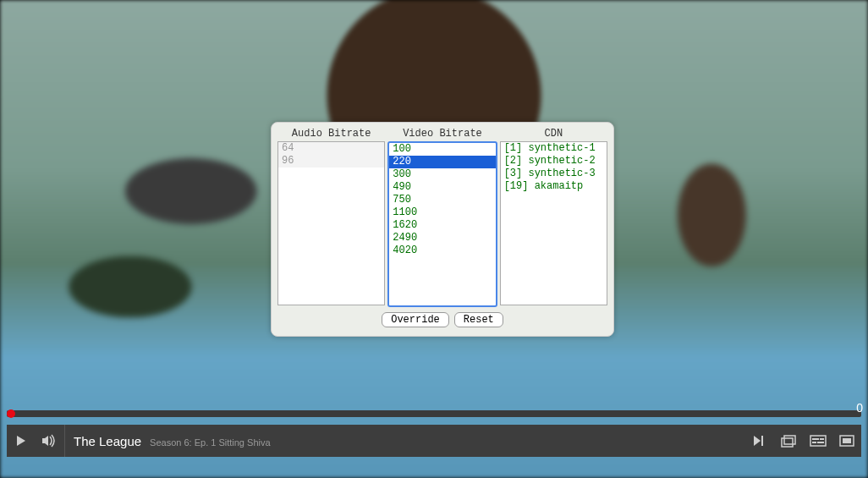 Image resolution: width=868 pixels, height=478 pixels. Describe the element at coordinates (50, 441) in the screenshot. I see `volume-button` at that location.